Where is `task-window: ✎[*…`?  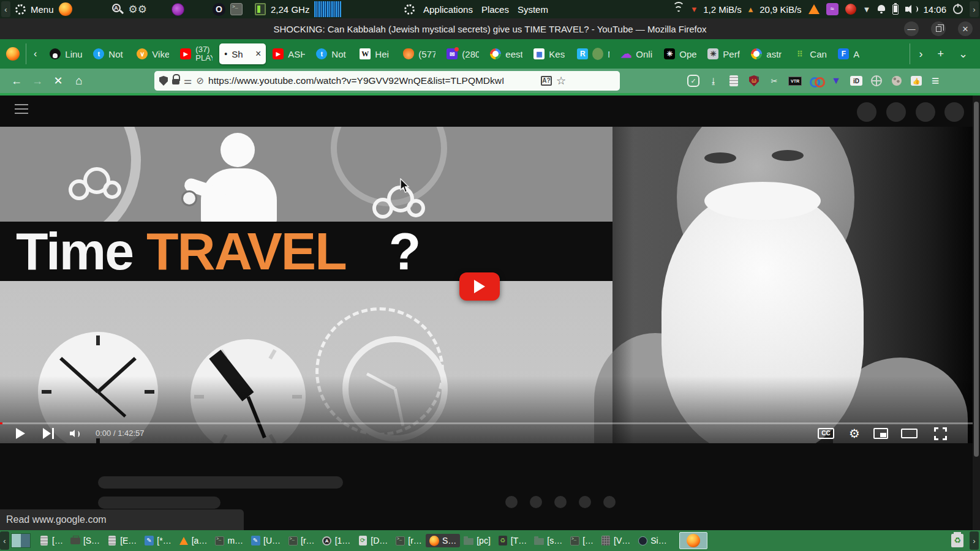
task-window: ✎[*… is located at coordinates (157, 541).